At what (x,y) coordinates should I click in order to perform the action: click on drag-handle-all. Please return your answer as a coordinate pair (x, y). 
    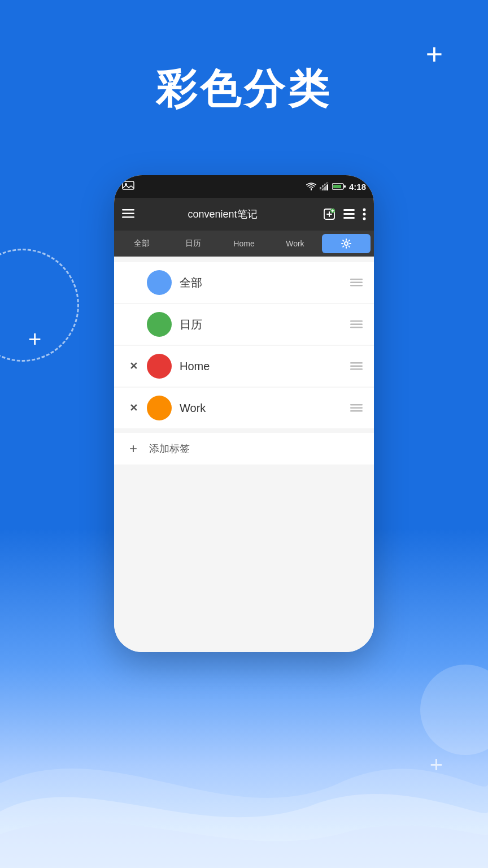
    Looking at the image, I should click on (356, 283).